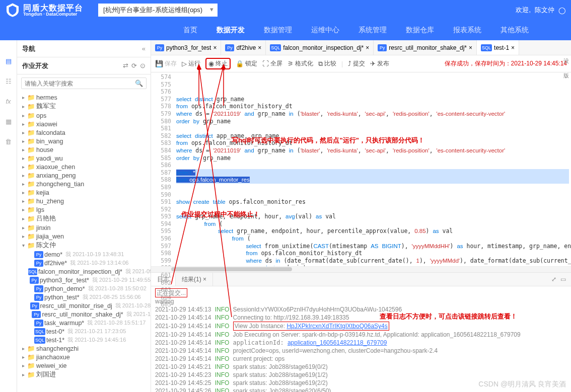 This screenshot has width=571, height=392. What do you see at coordinates (143, 65) in the screenshot?
I see `locate-icon: ⊙` at bounding box center [143, 65].